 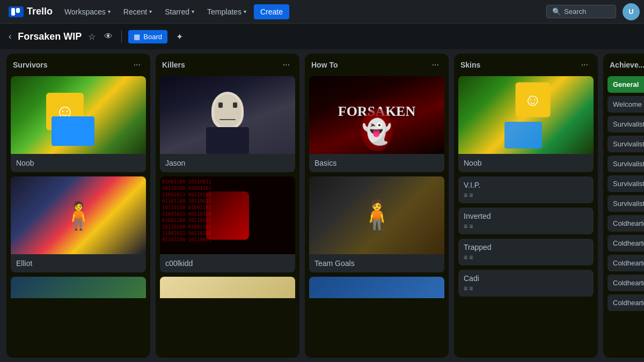 I want to click on c00lkidd-card-title: c00lkidd, so click(x=179, y=263).